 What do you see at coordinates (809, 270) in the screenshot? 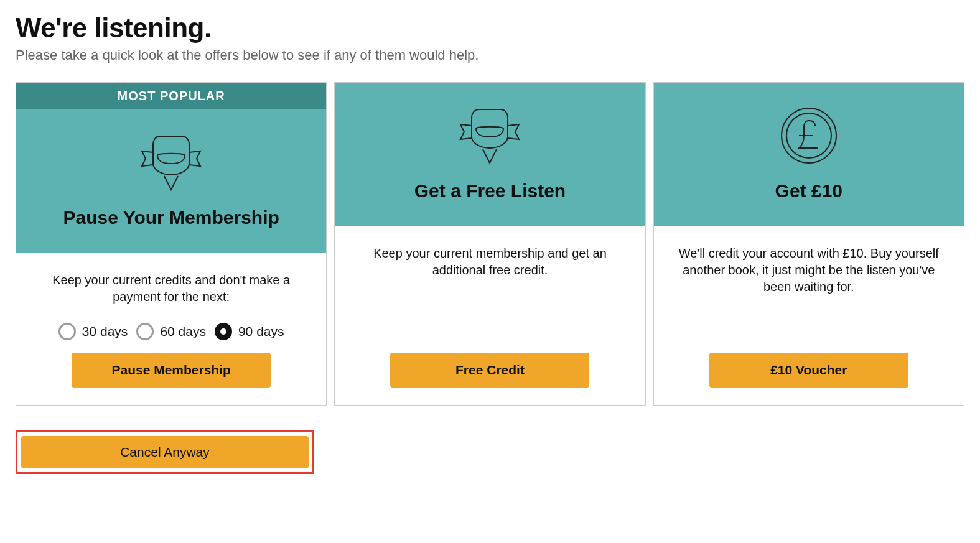
I see `card-desc-voucher: We'll credit your account with £10. Buy …` at bounding box center [809, 270].